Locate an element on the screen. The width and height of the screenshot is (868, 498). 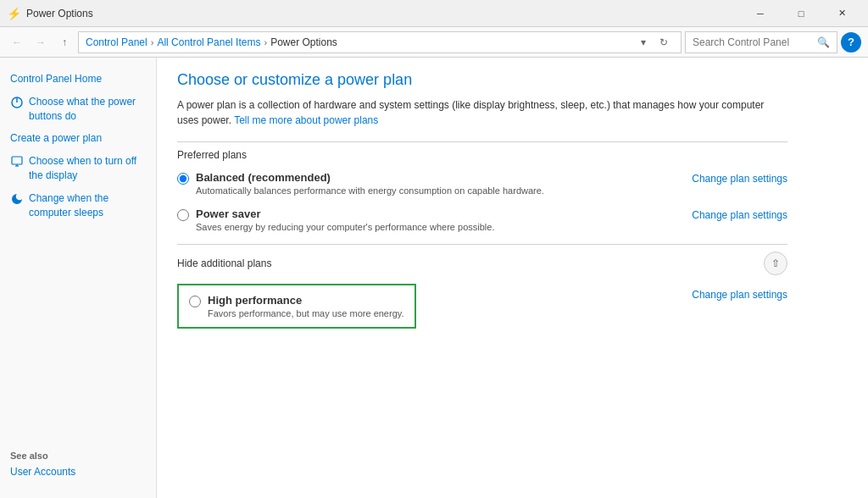
sidebar-item-home: Control Panel Home is located at coordinates (78, 80).